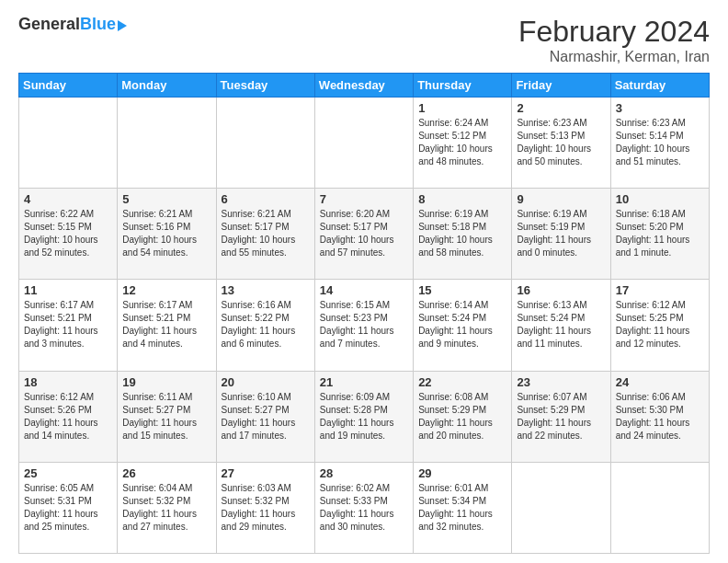 The height and width of the screenshot is (563, 728). Describe the element at coordinates (614, 40) in the screenshot. I see `title-block: February 2024 Narmashir, Kerman, Iran` at that location.